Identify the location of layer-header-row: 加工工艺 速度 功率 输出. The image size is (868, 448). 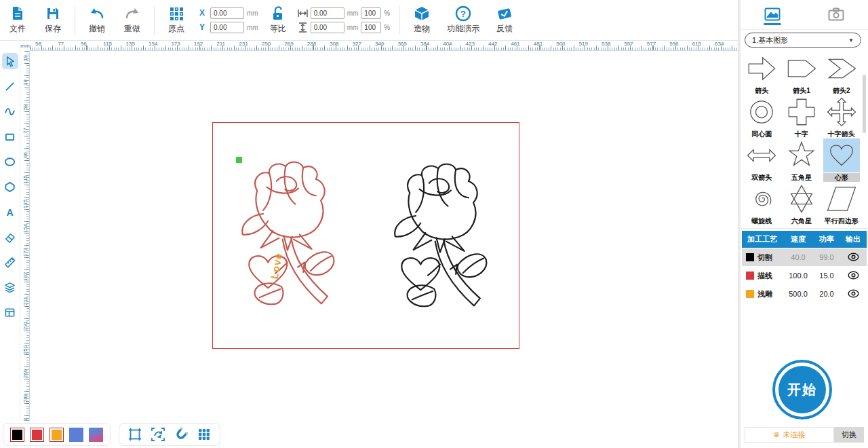
(804, 239).